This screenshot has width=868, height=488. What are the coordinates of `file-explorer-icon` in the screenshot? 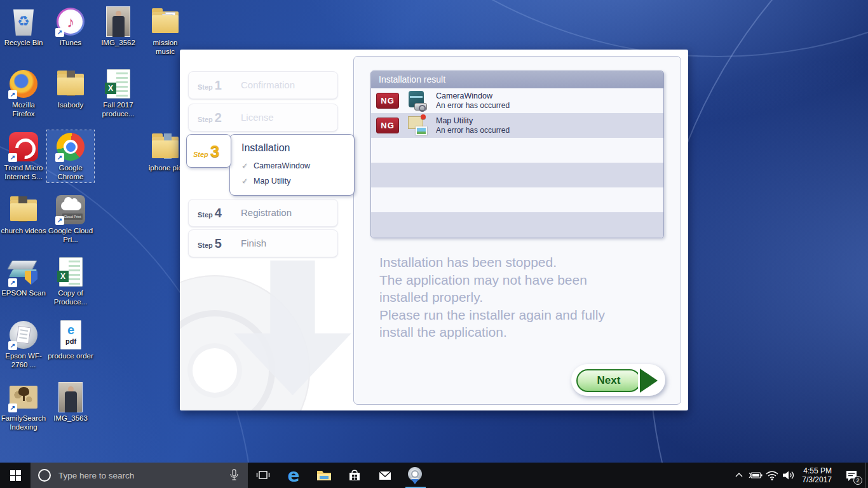 It's located at (324, 475).